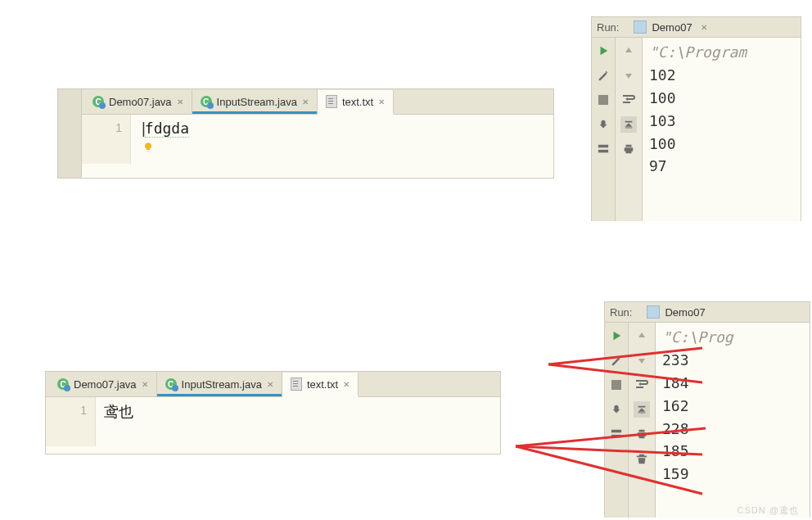 This screenshot has width=812, height=520. What do you see at coordinates (658, 165) in the screenshot?
I see `console-line: 97` at bounding box center [658, 165].